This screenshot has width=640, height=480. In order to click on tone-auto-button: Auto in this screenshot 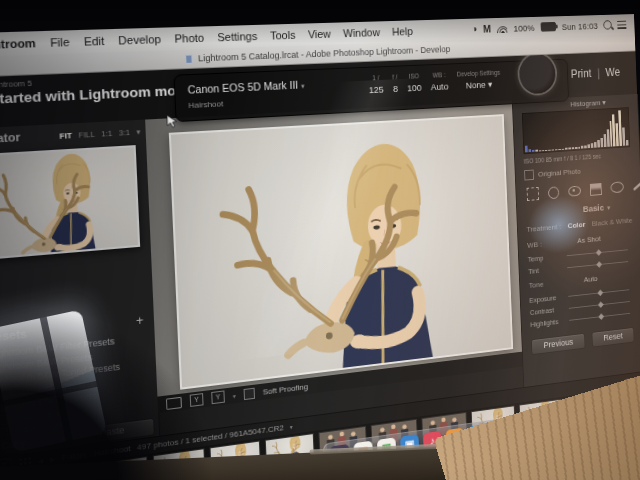, I will do `click(591, 279)`.